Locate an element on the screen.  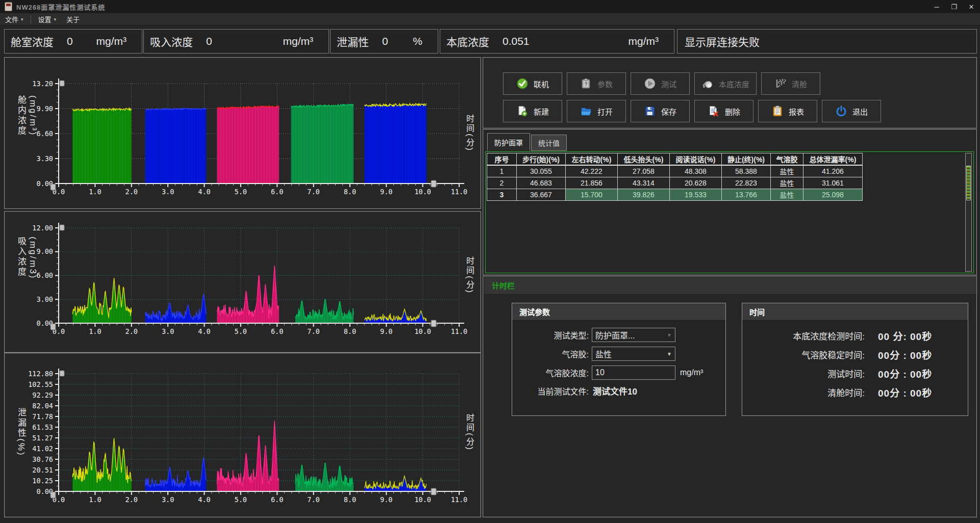
aerosol-stable-time-row: 气溶胶稳定时间:00分 : 00秒 is located at coordinates (855, 355).